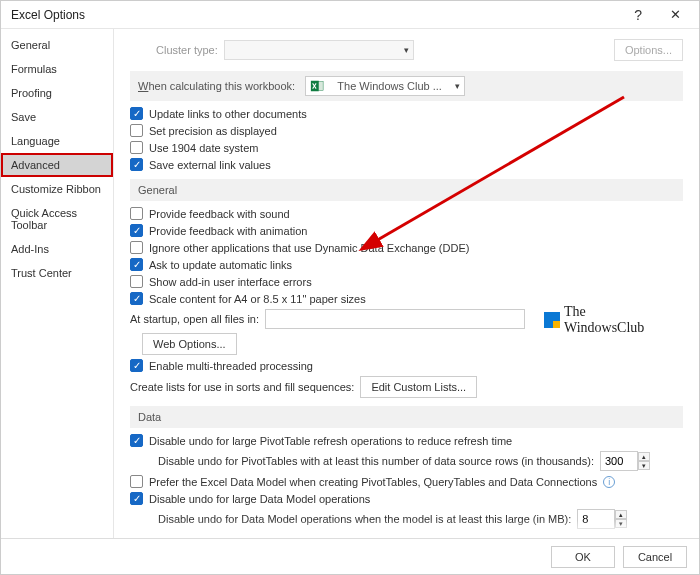 The width and height of the screenshot is (700, 575). I want to click on sidebar-item-proofing: Proofing, so click(57, 93).